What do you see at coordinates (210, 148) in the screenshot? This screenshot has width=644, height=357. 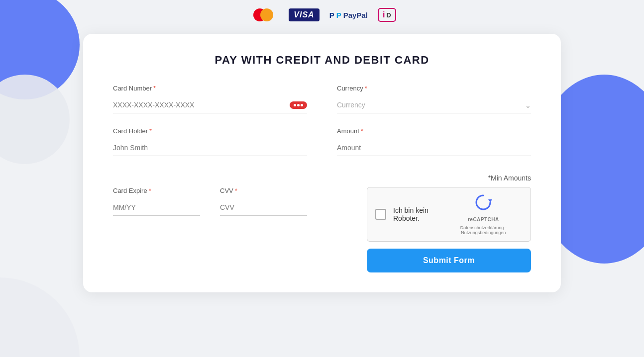 I see `card-holder-input-wrapper` at bounding box center [210, 148].